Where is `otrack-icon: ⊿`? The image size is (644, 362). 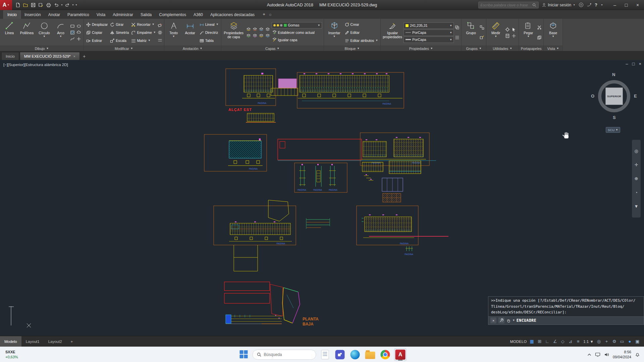 otrack-icon: ⊿ is located at coordinates (570, 342).